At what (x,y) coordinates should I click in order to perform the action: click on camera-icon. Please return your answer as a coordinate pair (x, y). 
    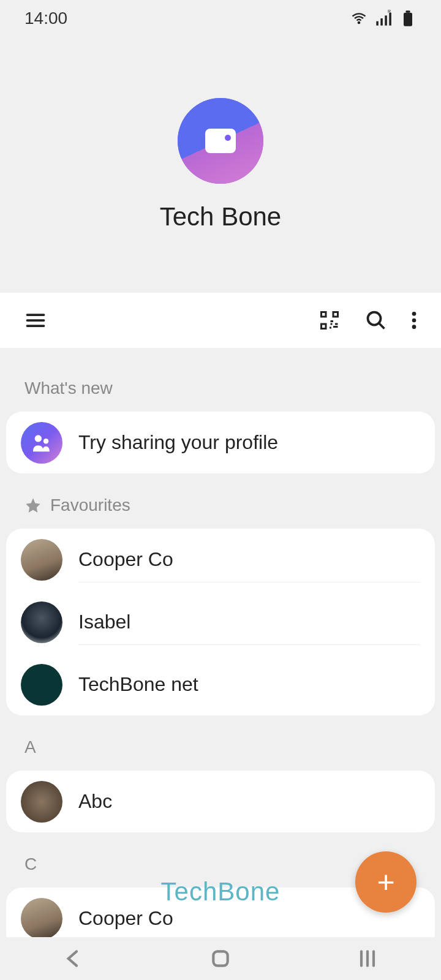
    Looking at the image, I should click on (221, 141).